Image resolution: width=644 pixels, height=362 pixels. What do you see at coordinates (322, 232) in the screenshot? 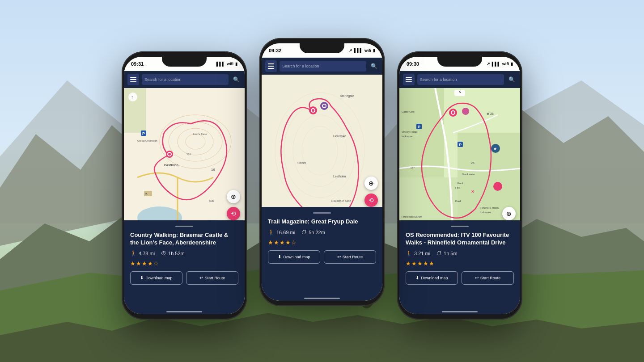
I see `phone-center-route-stats: 🚶 16.69 mi ⏱ 5h 22m` at bounding box center [322, 232].